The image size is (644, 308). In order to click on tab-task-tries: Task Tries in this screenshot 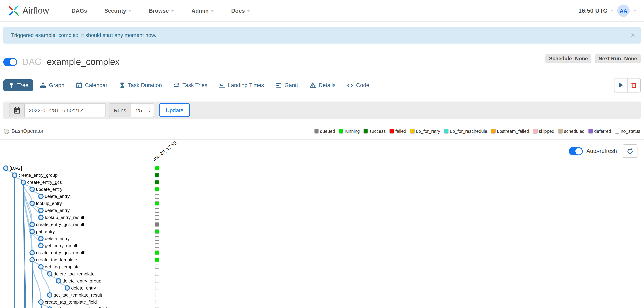, I will do `click(190, 85)`.